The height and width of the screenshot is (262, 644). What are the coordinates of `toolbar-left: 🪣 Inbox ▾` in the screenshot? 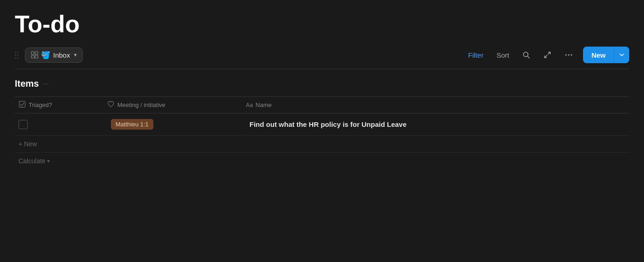 It's located at (49, 55).